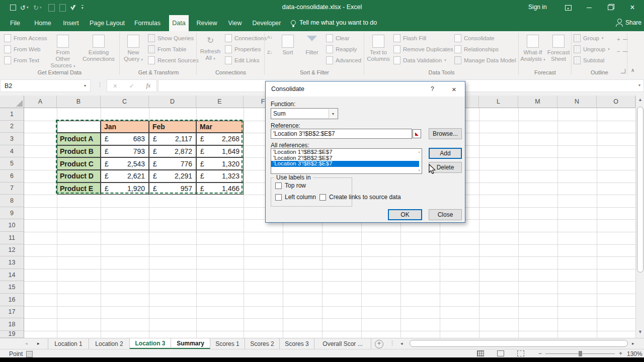  I want to click on close-window-button: ×, so click(632, 8).